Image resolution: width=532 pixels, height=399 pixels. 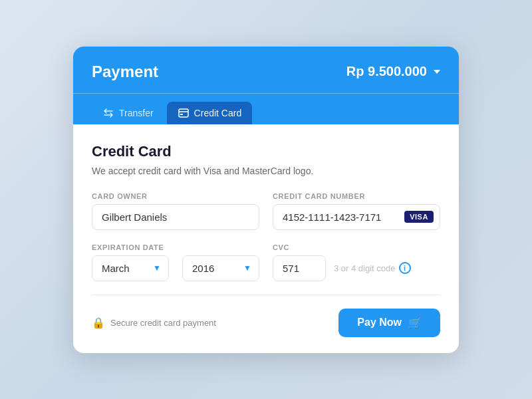 What do you see at coordinates (266, 262) in the screenshot?
I see `form-row-expiry-cvc: EXPIRATION DATE January February March A…` at bounding box center [266, 262].